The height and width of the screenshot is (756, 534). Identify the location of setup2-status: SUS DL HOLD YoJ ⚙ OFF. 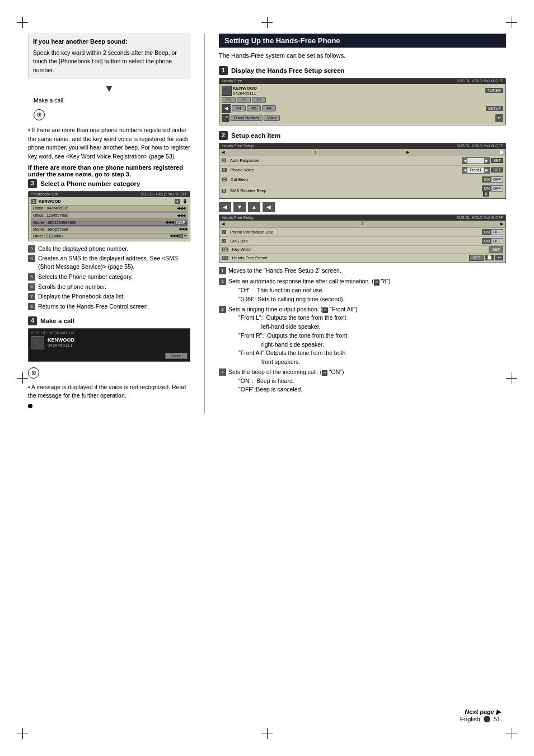
(480, 218).